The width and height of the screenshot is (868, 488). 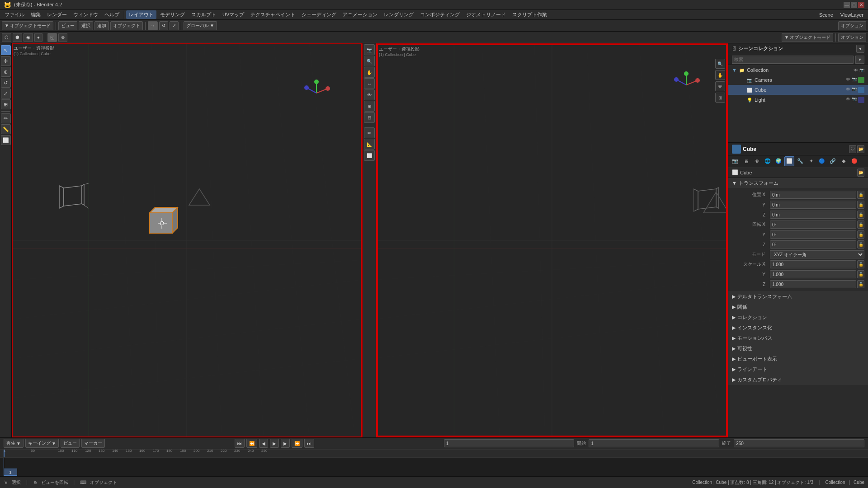 What do you see at coordinates (826, 15) in the screenshot?
I see `scene-selector: Scene` at bounding box center [826, 15].